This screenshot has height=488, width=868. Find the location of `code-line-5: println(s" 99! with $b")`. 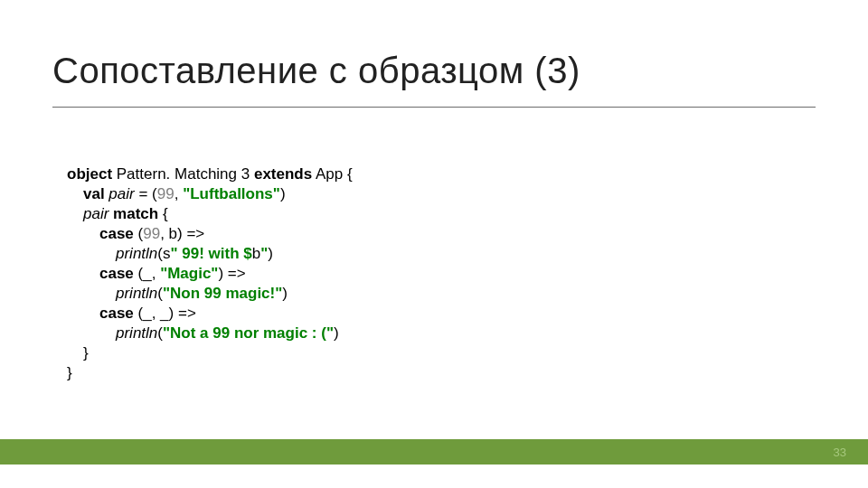

code-line-5: println(s" 99! with $b") is located at coordinates (170, 253).